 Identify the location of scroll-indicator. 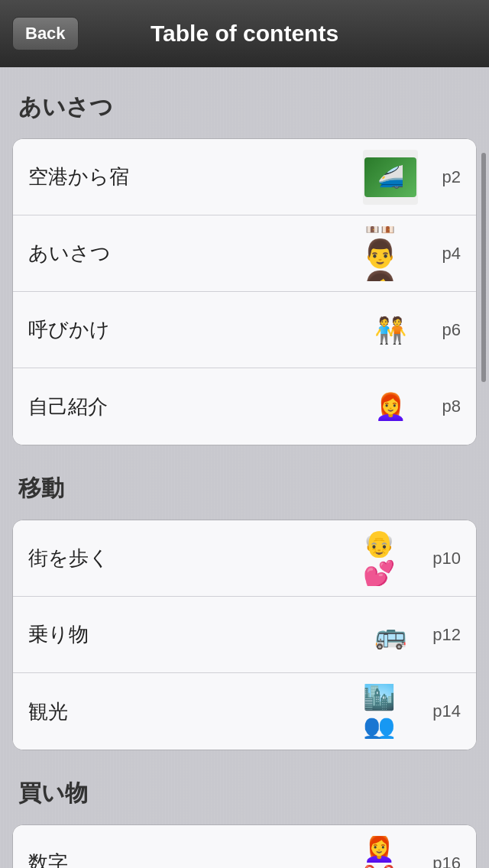
(484, 267).